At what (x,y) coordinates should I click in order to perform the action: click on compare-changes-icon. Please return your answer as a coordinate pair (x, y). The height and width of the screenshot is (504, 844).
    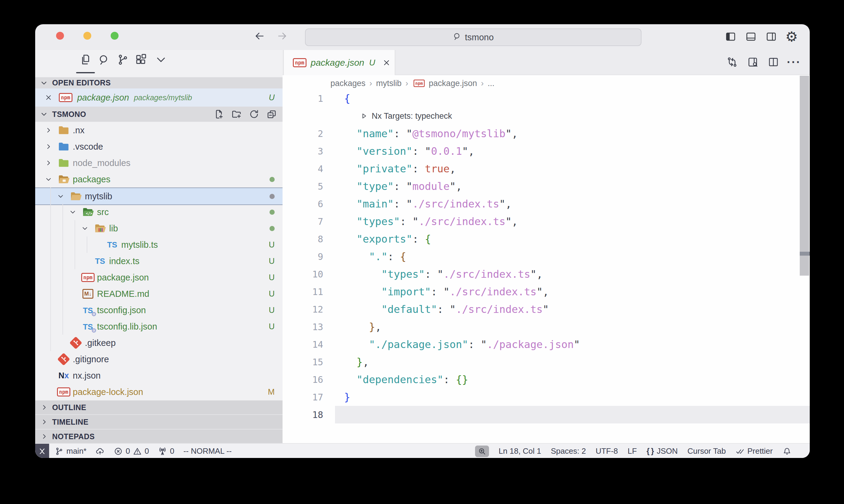
    Looking at the image, I should click on (732, 62).